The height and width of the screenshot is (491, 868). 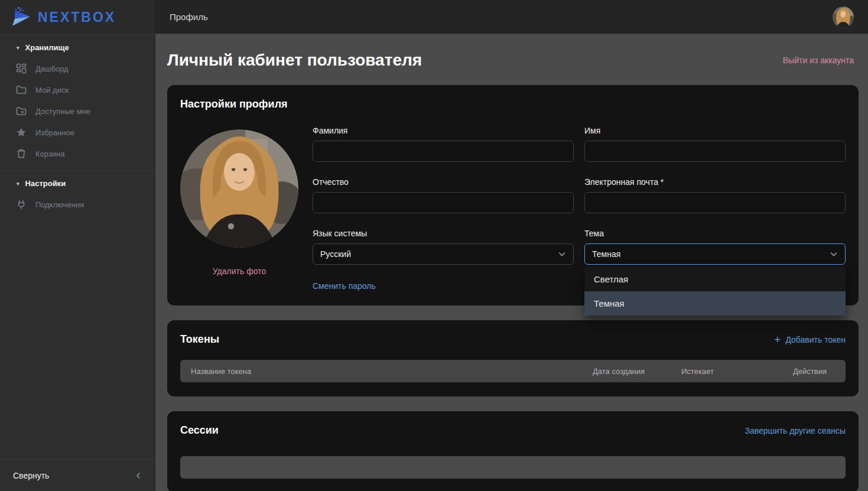 I want to click on profile-photo, so click(x=239, y=188).